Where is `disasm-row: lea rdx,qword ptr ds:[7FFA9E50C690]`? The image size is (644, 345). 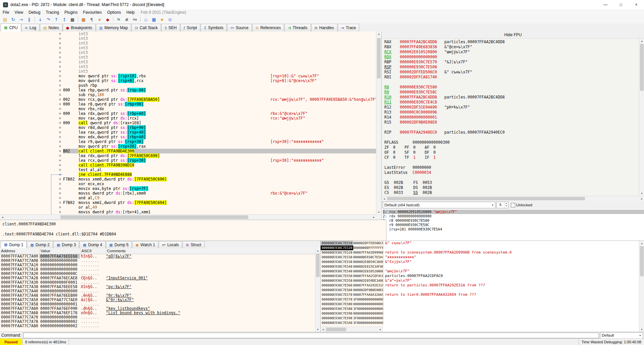 disasm-row: lea rdx,qword ptr ds:[7FFA9E50C690] is located at coordinates (188, 156).